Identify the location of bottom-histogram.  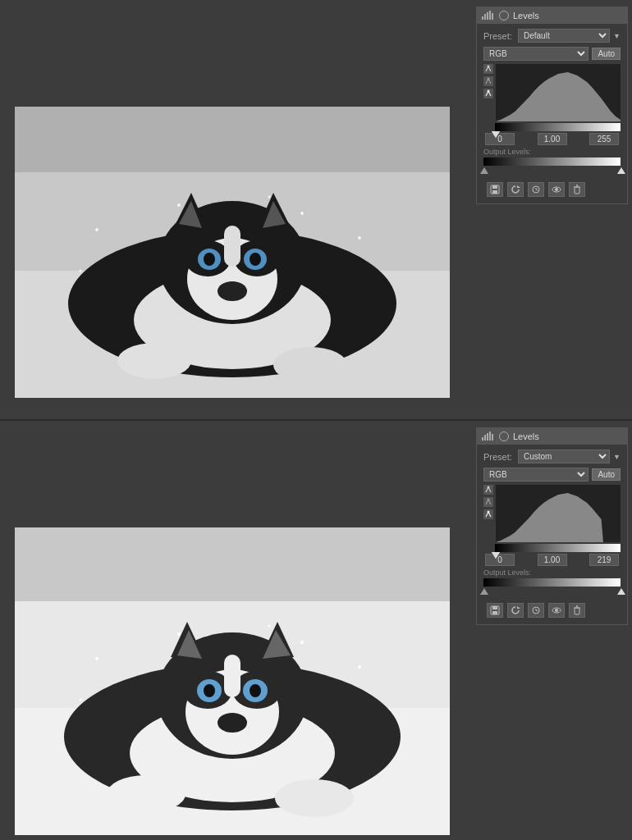
(558, 514).